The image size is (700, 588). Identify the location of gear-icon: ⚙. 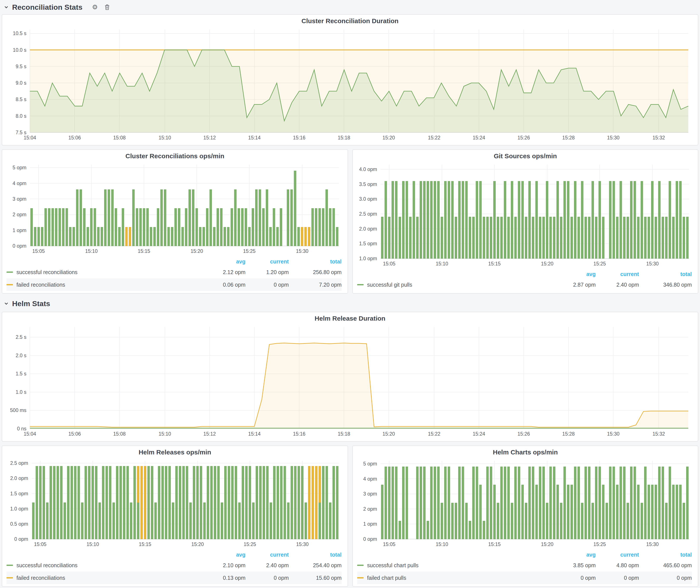
(95, 7).